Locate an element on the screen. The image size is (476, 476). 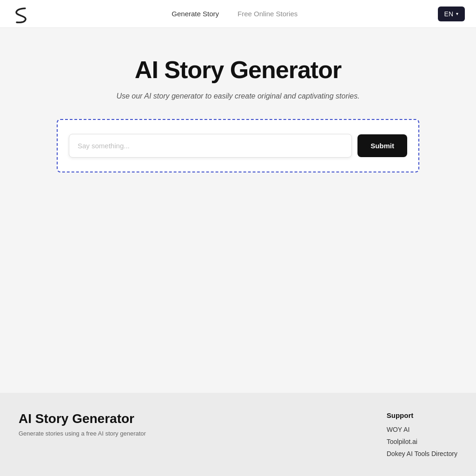
input-row: Submit is located at coordinates (238, 146).